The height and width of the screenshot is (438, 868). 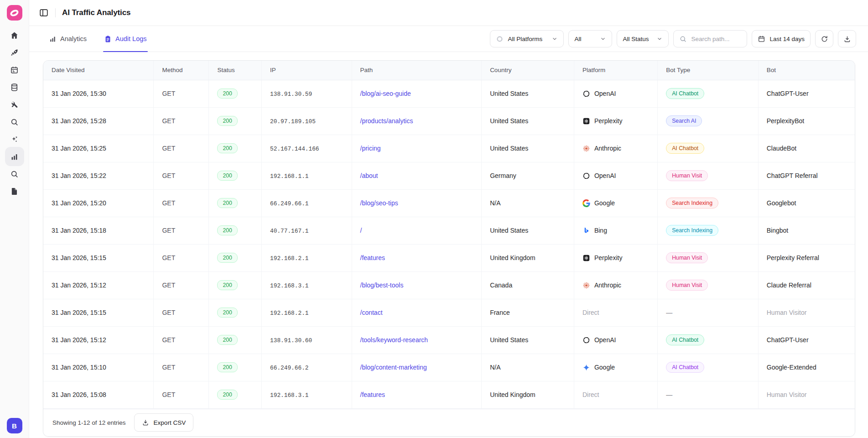 What do you see at coordinates (99, 70) in the screenshot?
I see `col-date-visited: Date Visited` at bounding box center [99, 70].